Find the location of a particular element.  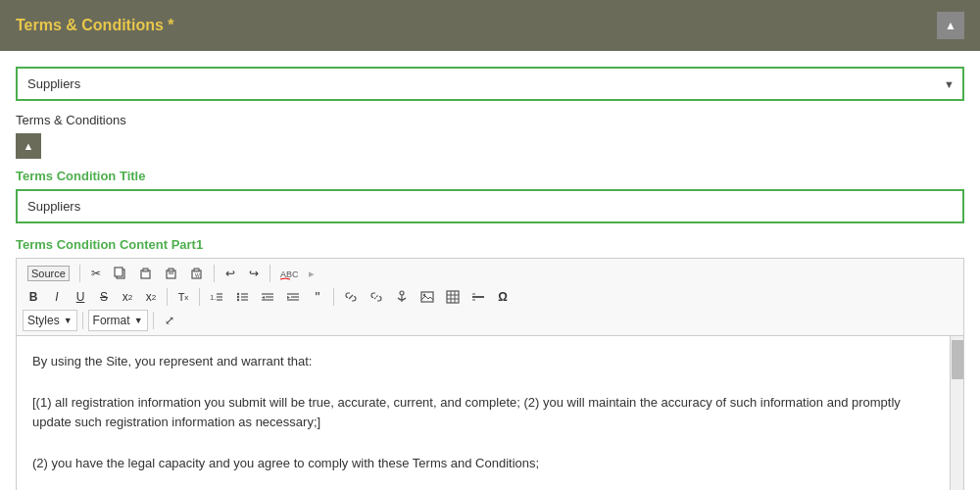

svg-text: ABC is located at coordinates (290, 274).